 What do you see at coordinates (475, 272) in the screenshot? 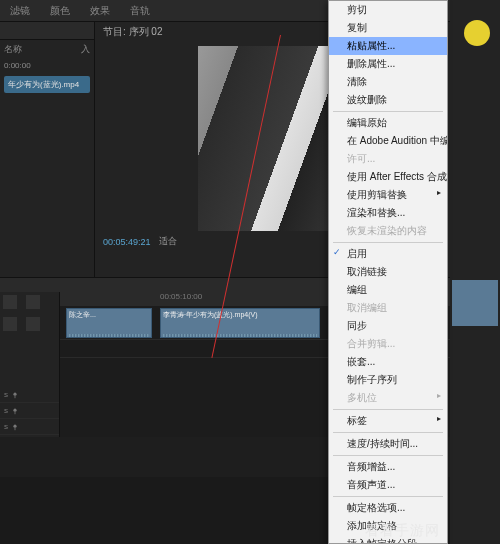
I see `source-monitor-strip` at bounding box center [475, 272].